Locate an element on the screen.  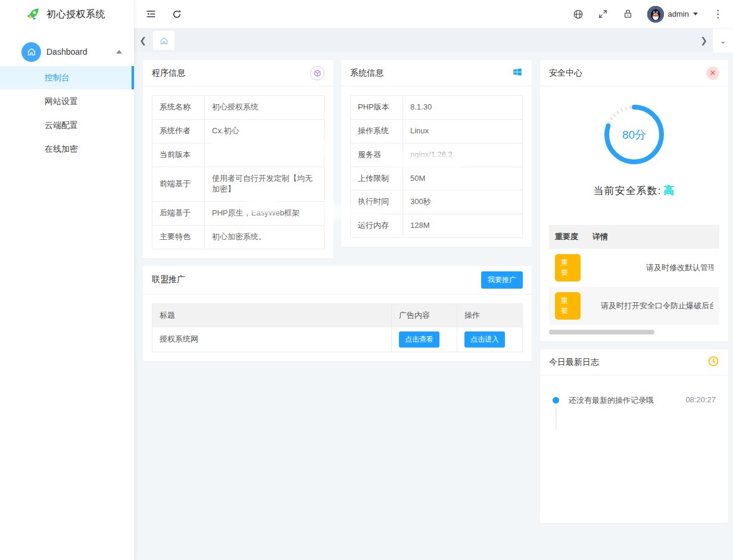
more-vertical-icon: ⋮ is located at coordinates (718, 14).